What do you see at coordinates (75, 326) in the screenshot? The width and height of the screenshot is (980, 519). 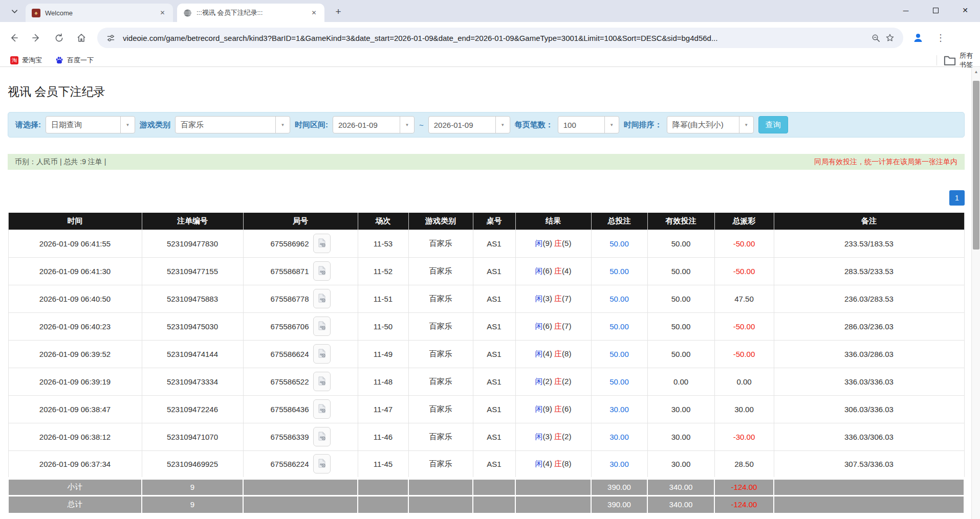 I see `cell-time: 2026-01-09 06:40:23` at bounding box center [75, 326].